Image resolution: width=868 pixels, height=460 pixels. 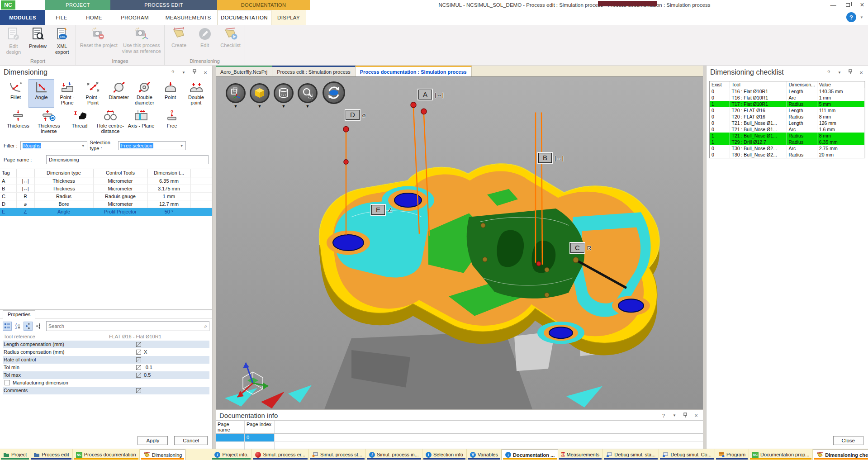 What do you see at coordinates (284, 93) in the screenshot?
I see `stock-display-button` at bounding box center [284, 93].